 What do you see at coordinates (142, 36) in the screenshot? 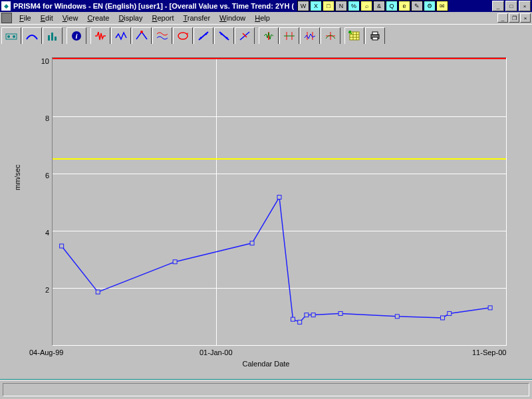
I see `tool-peak-icon` at bounding box center [142, 36].